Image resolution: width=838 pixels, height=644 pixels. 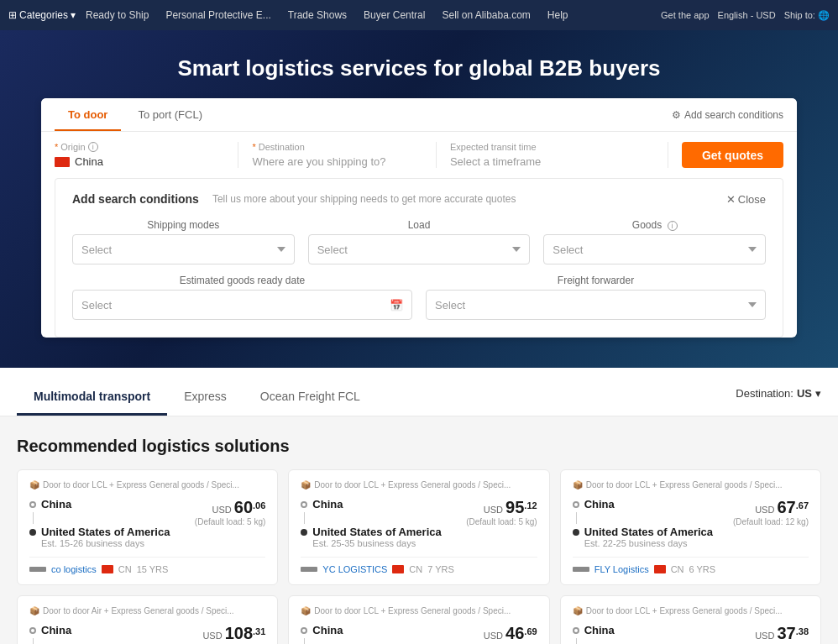 What do you see at coordinates (148, 523) in the screenshot?
I see `card-route: China United States of America USD 60.06…` at bounding box center [148, 523].